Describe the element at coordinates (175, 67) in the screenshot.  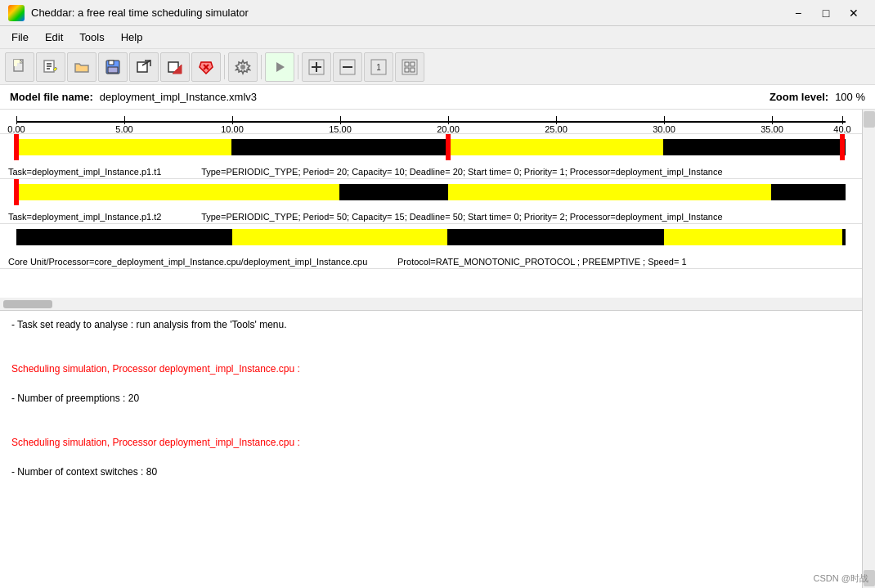
I see `import-button` at that location.